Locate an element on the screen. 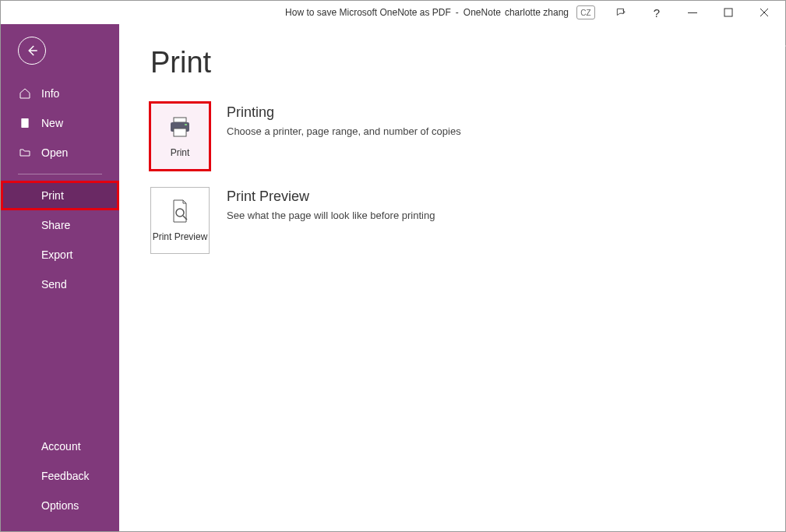 The width and height of the screenshot is (786, 532). share-feedback-icon is located at coordinates (621, 12).